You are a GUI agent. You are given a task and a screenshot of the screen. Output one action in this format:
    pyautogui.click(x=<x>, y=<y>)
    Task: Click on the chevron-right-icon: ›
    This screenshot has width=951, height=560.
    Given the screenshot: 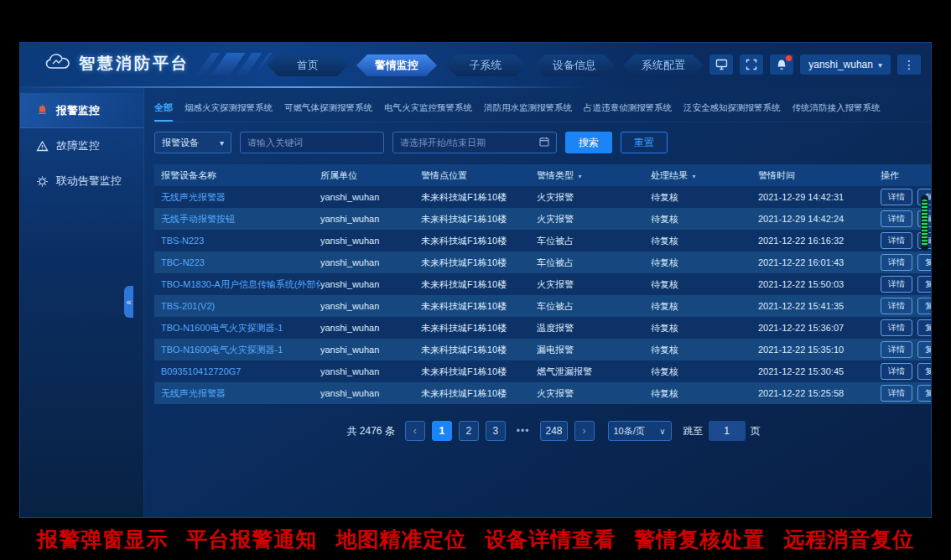 What is the action you would take?
    pyautogui.click(x=585, y=431)
    